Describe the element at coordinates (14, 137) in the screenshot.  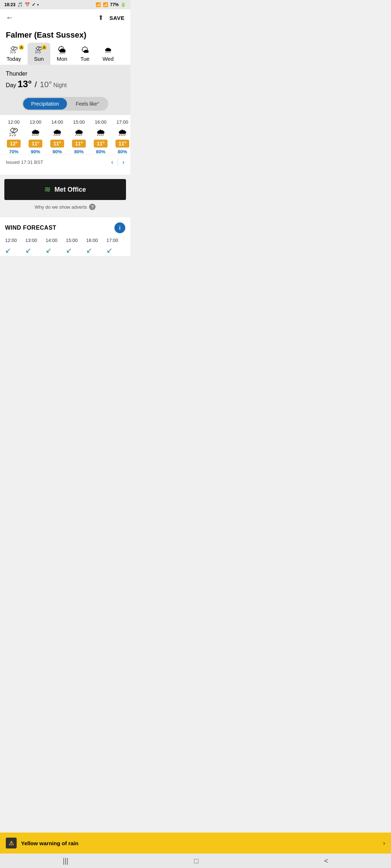
I see `hourly-item-0: 12:00 ⛈ 12° 70%` at that location.